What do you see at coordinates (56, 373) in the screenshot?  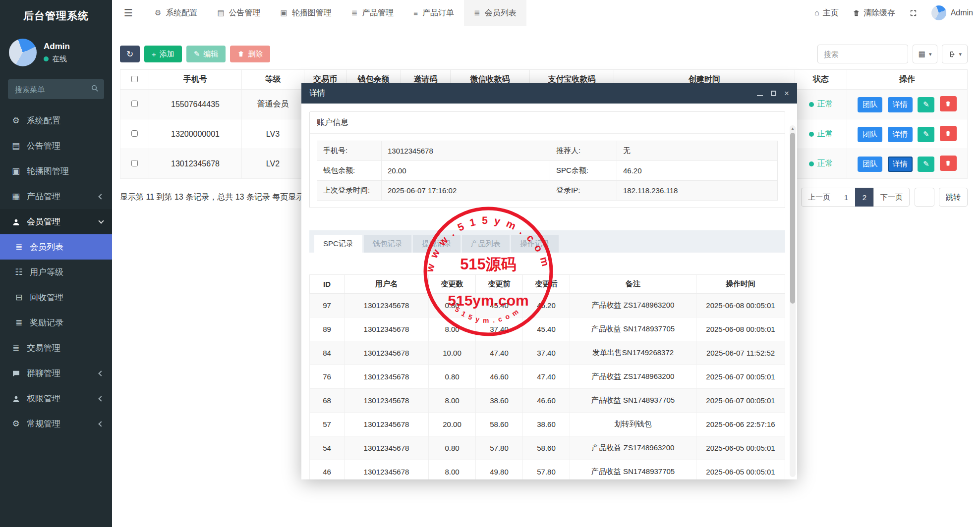 I see `sidebar-item-group-chat: 群聊管理` at bounding box center [56, 373].